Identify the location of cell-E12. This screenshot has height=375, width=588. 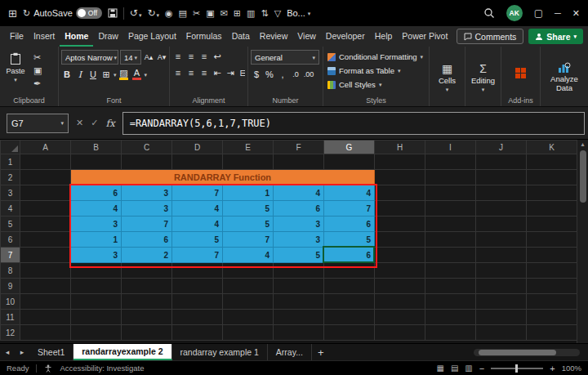
(248, 333).